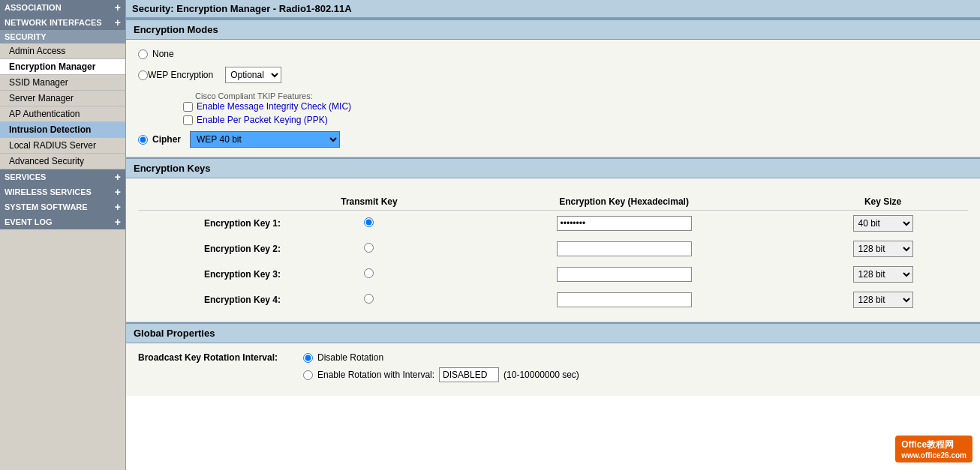  Describe the element at coordinates (469, 375) in the screenshot. I see `rotation-interval-input` at that location.